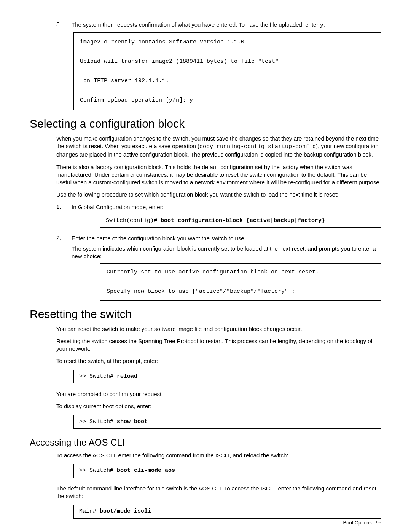 The height and width of the screenshot is (532, 411). Describe the element at coordinates (228, 377) in the screenshot. I see `code-block: >> Switch# reload` at that location.